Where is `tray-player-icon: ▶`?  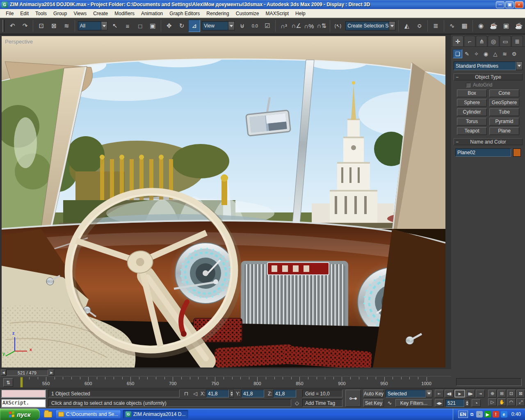 tray-player-icon: ▶ is located at coordinates (488, 414).